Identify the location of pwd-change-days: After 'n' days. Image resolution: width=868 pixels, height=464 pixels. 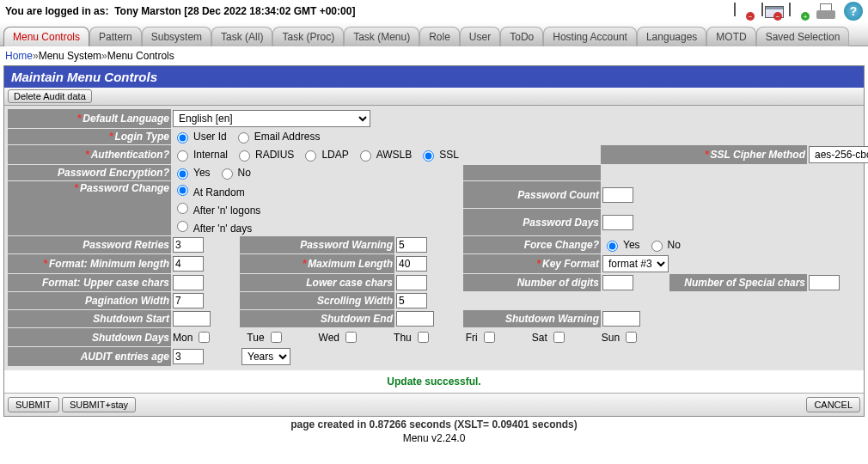
(317, 227).